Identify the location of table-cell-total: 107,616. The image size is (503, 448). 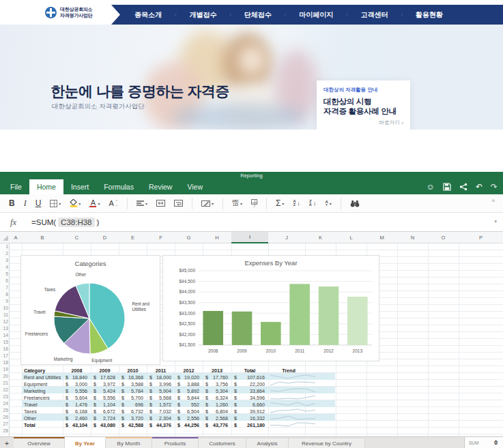
(256, 378).